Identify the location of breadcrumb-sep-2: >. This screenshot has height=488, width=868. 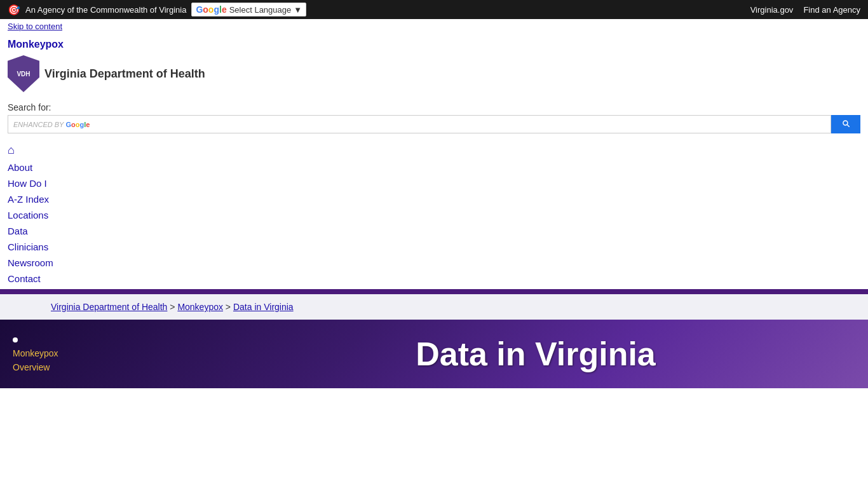
(229, 307).